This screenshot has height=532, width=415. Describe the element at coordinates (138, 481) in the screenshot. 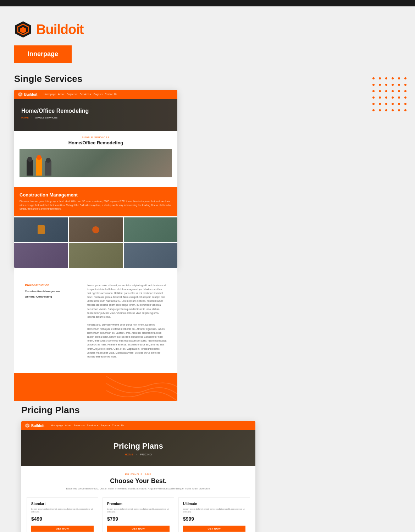

I see `pricing-main-title: Choose Your Best.` at that location.